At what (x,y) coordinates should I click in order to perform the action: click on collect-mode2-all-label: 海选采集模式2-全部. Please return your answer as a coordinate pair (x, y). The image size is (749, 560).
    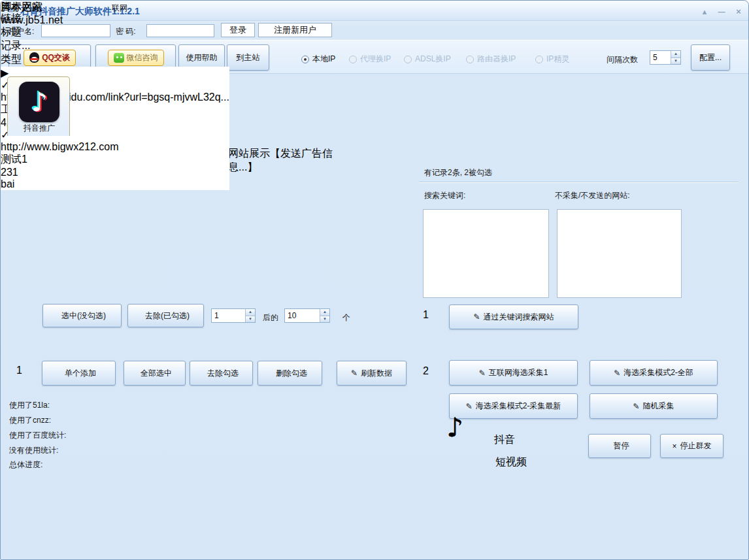
    Looking at the image, I should click on (659, 372).